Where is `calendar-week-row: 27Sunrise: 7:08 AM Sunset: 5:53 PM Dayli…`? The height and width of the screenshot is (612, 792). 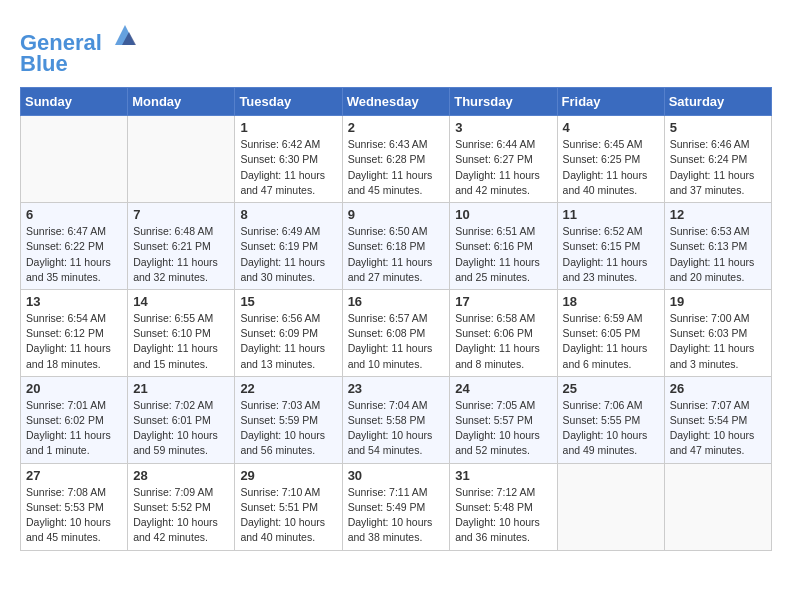 calendar-week-row: 27Sunrise: 7:08 AM Sunset: 5:53 PM Dayli… is located at coordinates (396, 506).